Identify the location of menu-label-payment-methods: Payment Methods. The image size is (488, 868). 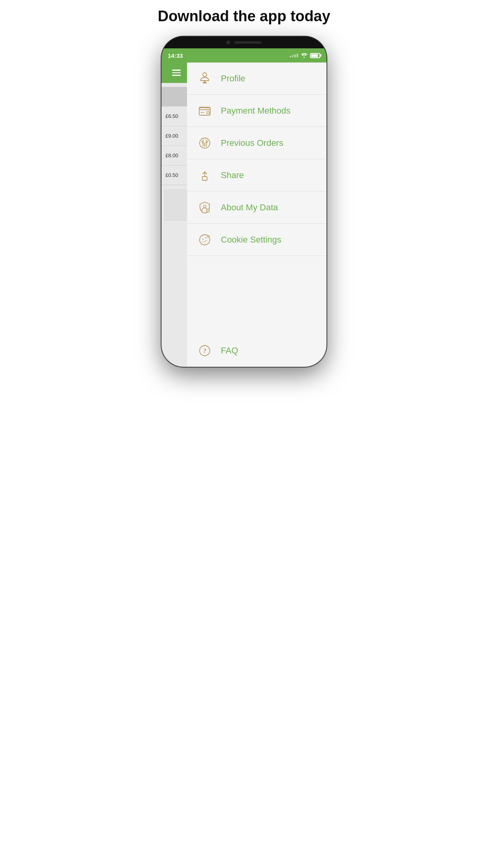
(255, 111).